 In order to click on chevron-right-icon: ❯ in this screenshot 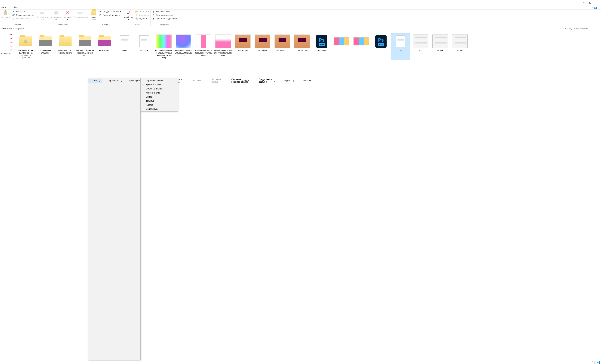, I will do `click(122, 80)`.